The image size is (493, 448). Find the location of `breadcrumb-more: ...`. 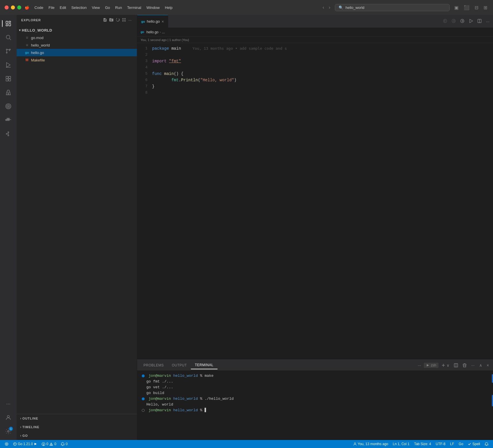

breadcrumb-more: ... is located at coordinates (163, 32).